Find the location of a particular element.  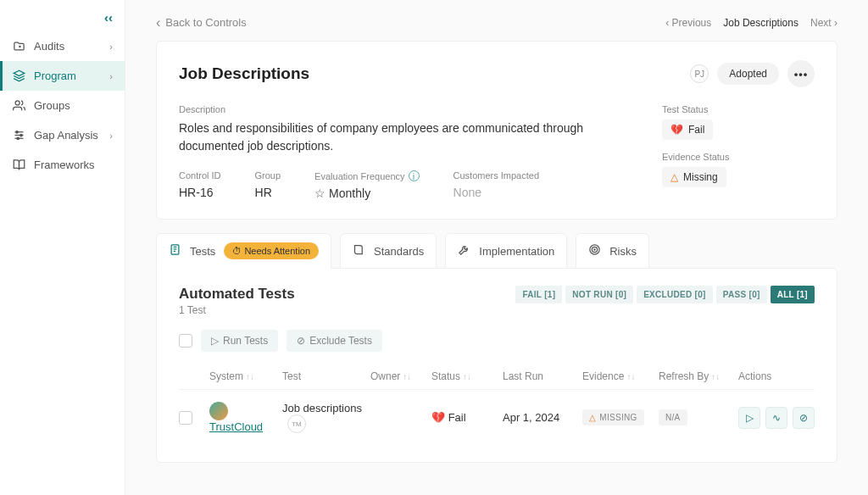

control-id-value: HR-16 is located at coordinates (200, 192).